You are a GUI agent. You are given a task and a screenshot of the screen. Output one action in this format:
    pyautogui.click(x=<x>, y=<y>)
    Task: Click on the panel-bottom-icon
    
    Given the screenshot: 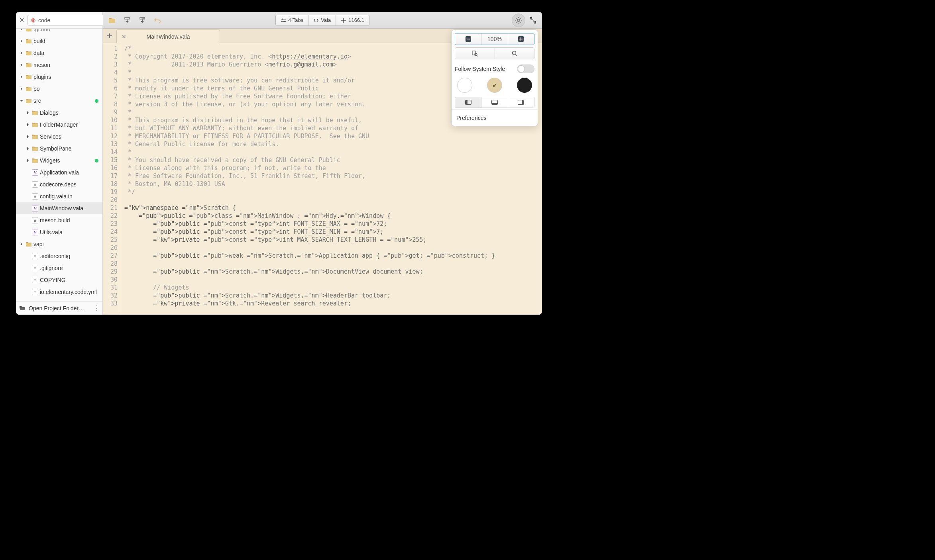 What is the action you would take?
    pyautogui.click(x=495, y=102)
    